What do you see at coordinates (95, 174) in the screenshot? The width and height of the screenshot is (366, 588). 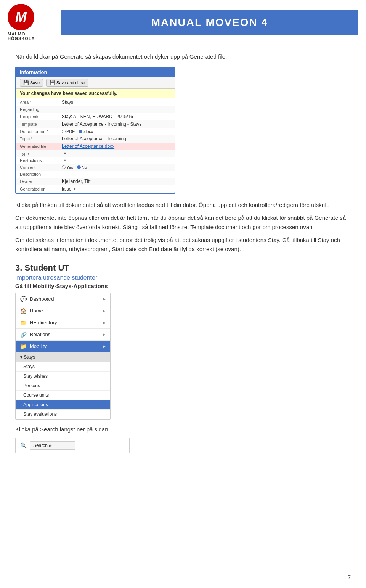 I see `table-row: Description` at bounding box center [95, 174].